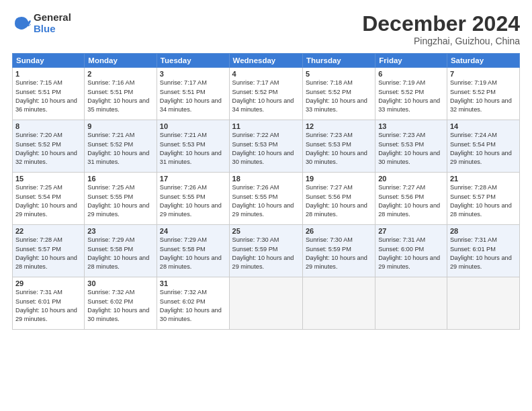  Describe the element at coordinates (266, 97) in the screenshot. I see `day-info: Sunrise: 7:17 AM Sunset: 5:52 PM Dayligh…` at that location.